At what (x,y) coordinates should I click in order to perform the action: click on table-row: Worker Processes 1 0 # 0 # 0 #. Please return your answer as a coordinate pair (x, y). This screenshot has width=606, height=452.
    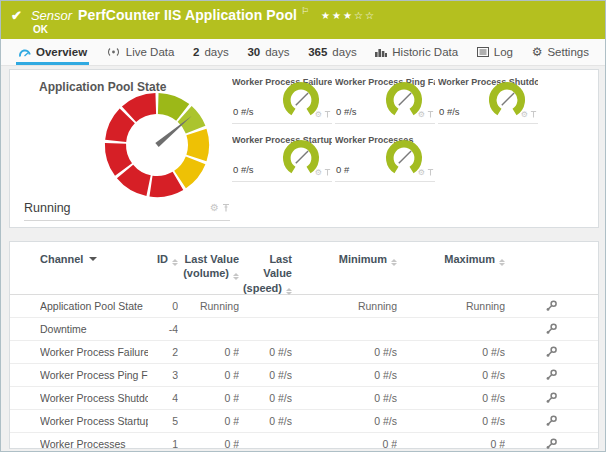
    Looking at the image, I should click on (304, 442).